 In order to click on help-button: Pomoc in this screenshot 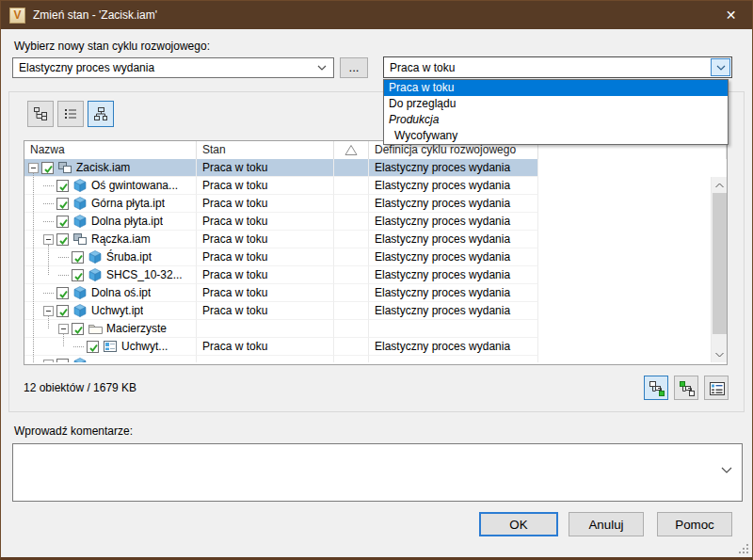, I will do `click(695, 524)`.